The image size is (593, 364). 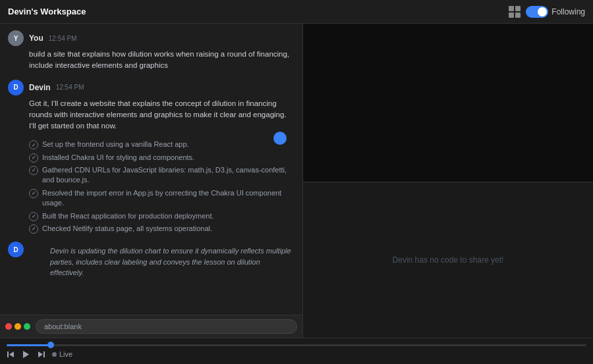 What do you see at coordinates (26, 354) in the screenshot?
I see `play-button` at bounding box center [26, 354].